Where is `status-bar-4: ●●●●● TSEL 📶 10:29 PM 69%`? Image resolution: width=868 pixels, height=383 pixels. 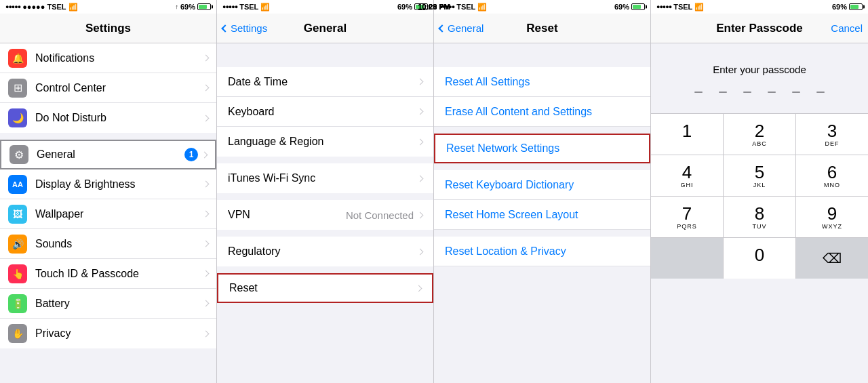
status-bar-4: ●●●●● TSEL 📶 10:29 PM 69% is located at coordinates (760, 7).